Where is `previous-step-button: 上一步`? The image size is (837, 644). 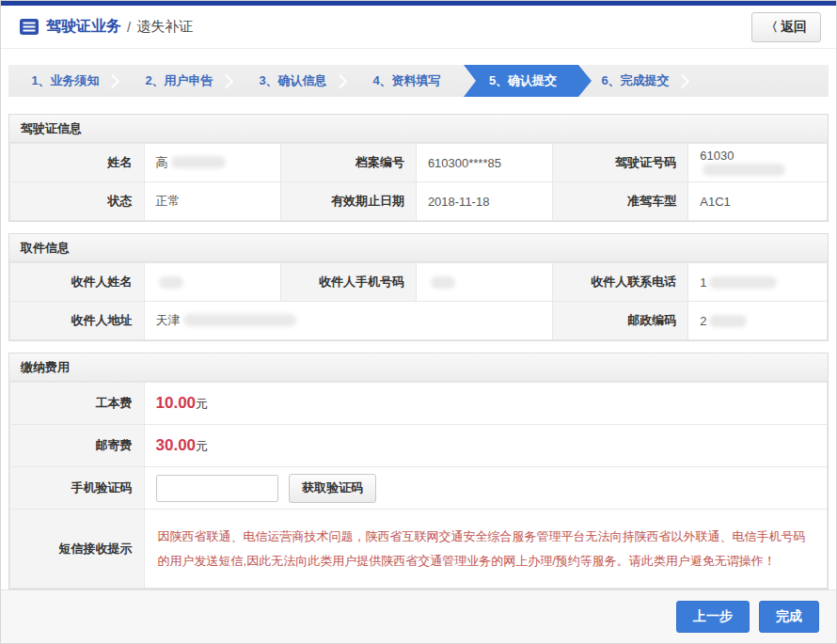 previous-step-button: 上一步 is located at coordinates (713, 617).